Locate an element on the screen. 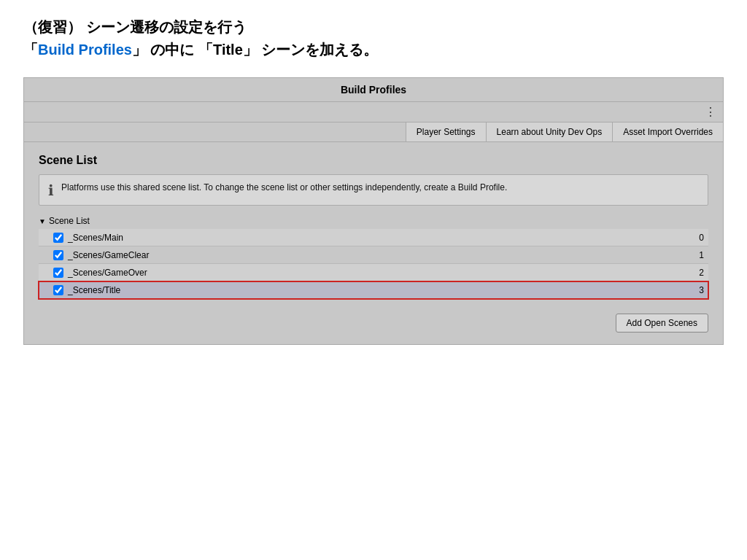  triangle-icon: ▼ is located at coordinates (42, 222).